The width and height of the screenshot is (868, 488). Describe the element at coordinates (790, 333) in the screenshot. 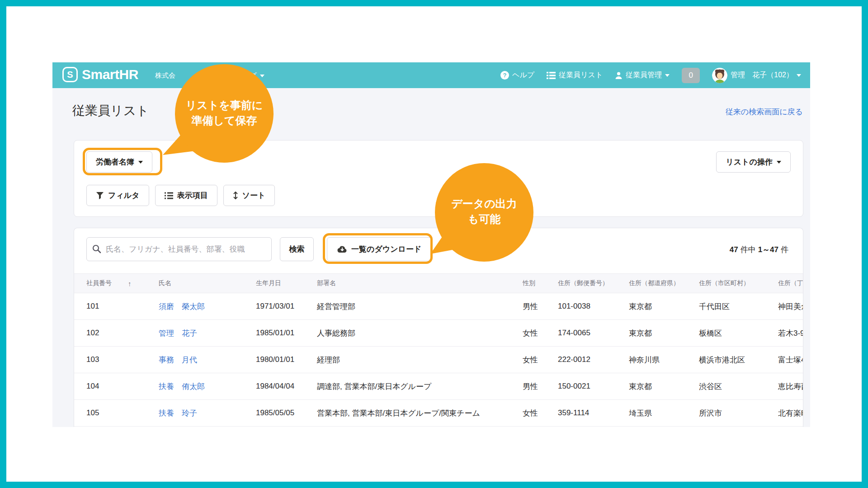

I see `cell-street: 若木3-9` at that location.